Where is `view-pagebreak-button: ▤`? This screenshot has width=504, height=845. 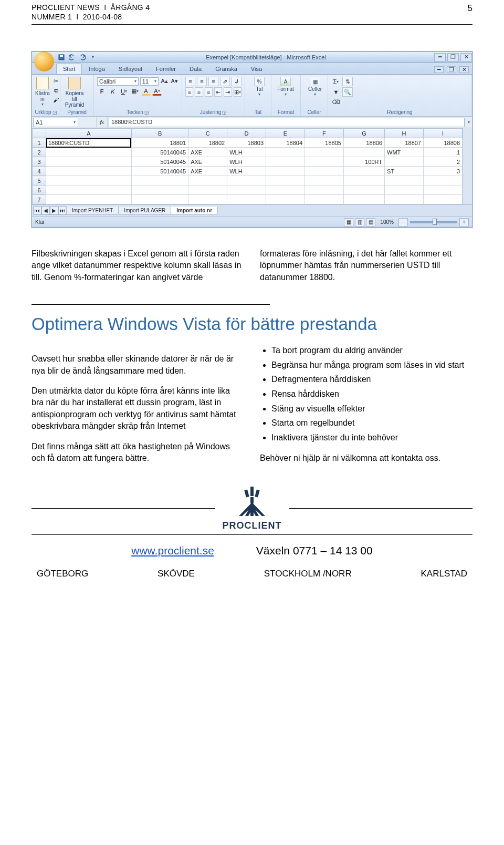 view-pagebreak-button: ▤ is located at coordinates (371, 222).